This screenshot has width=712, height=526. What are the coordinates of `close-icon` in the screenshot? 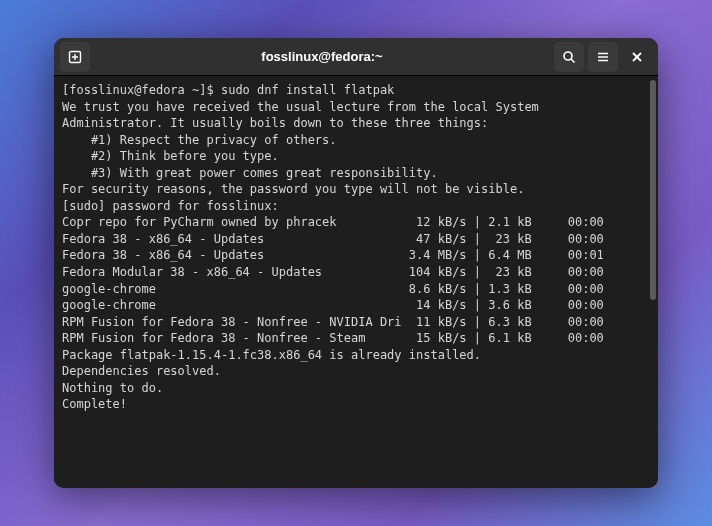 It's located at (637, 57).